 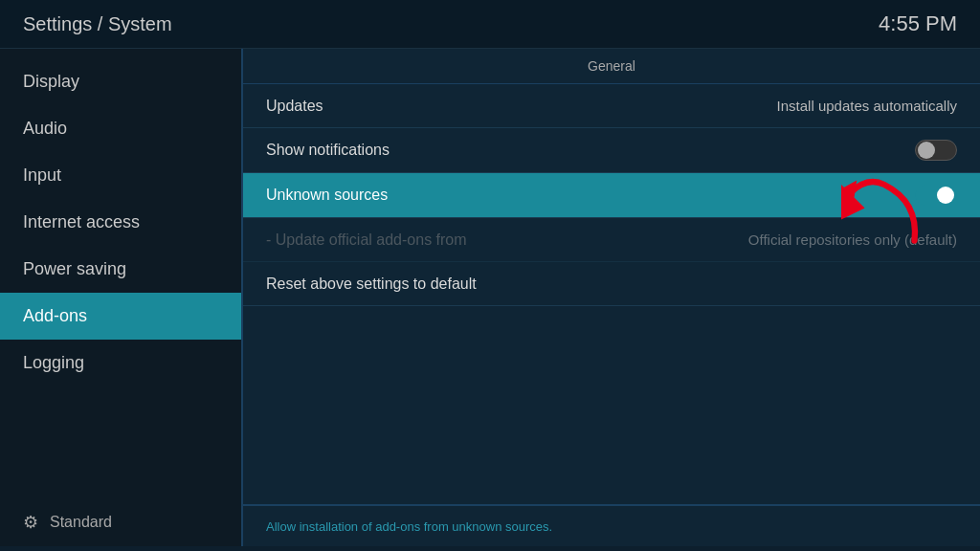 What do you see at coordinates (121, 176) in the screenshot?
I see `sidebar-item-input: Input` at bounding box center [121, 176].